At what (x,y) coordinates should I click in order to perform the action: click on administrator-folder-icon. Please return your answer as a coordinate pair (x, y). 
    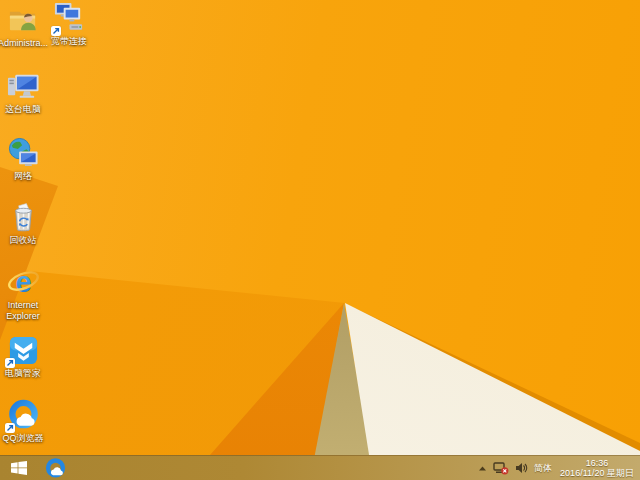
    Looking at the image, I should click on (24, 20).